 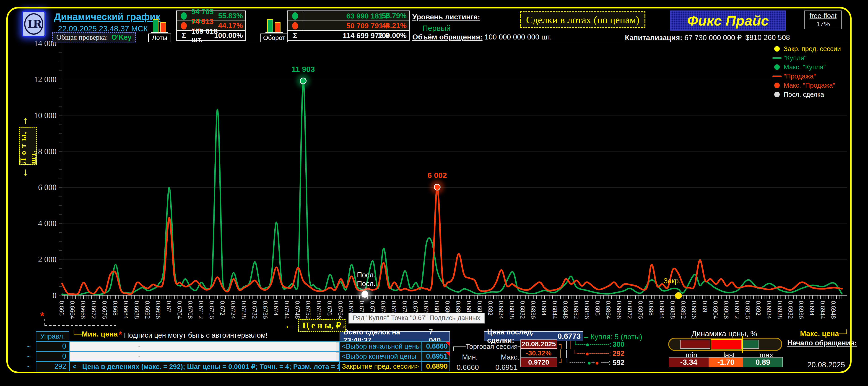 I want to click on x-tick-label: 0.6832, so click(x=523, y=310).